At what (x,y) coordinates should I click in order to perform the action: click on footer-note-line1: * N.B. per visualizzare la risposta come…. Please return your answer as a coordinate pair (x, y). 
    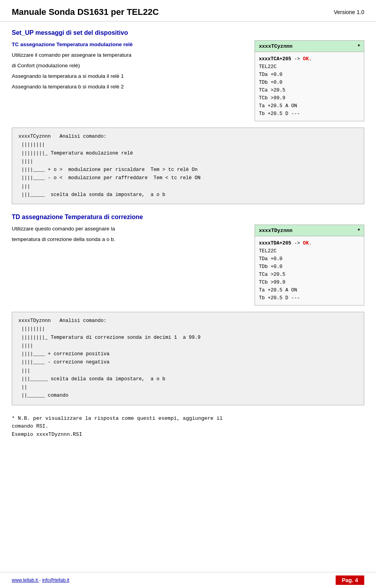
    Looking at the image, I should click on (188, 419).